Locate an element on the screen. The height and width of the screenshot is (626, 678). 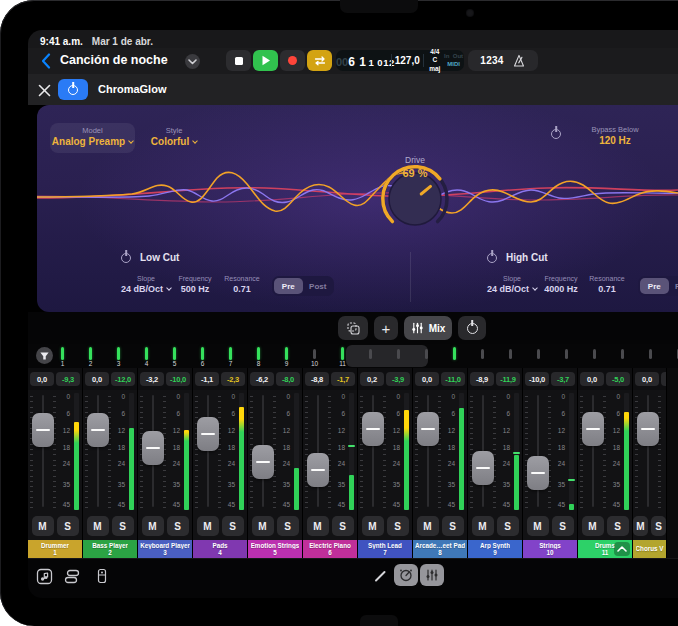
knob-view-button is located at coordinates (406, 575).